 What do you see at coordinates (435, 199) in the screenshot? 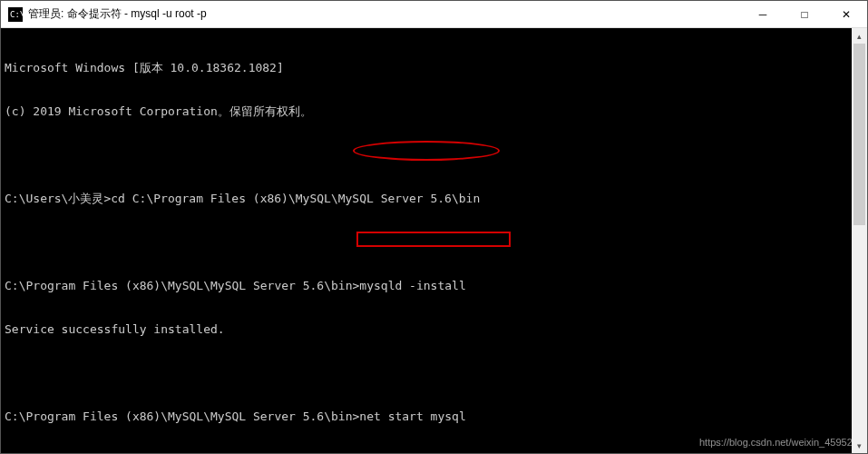
I see `terminal-line: C:\Users\小美灵>cd C:\Program Files (x86)\M…` at bounding box center [435, 199].